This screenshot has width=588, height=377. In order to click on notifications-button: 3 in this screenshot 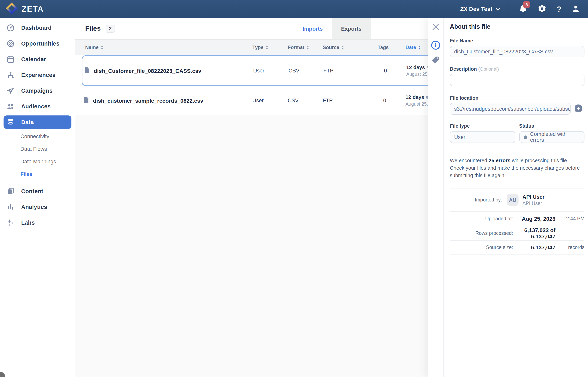, I will do `click(523, 9)`.